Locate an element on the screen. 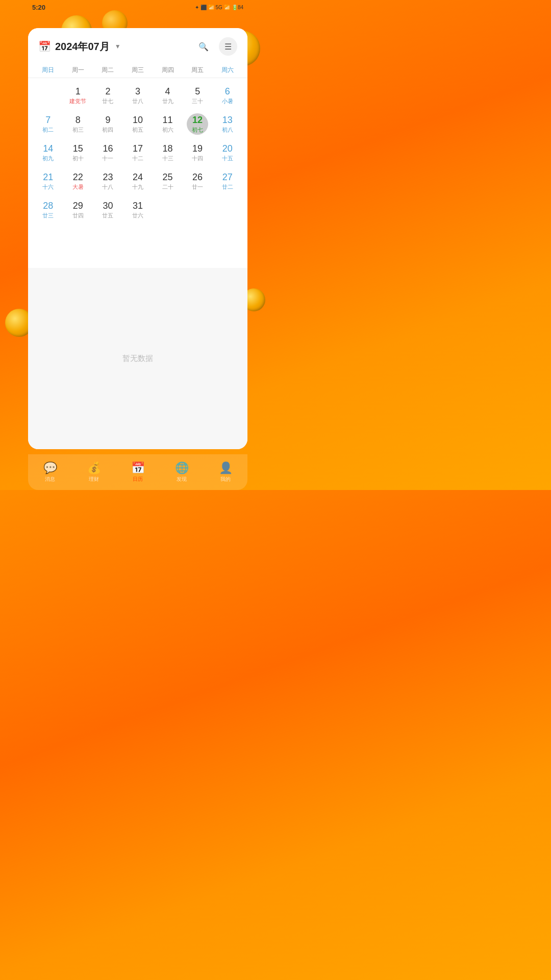 This screenshot has width=551, height=980. message-icon: 💬 is located at coordinates (50, 468).